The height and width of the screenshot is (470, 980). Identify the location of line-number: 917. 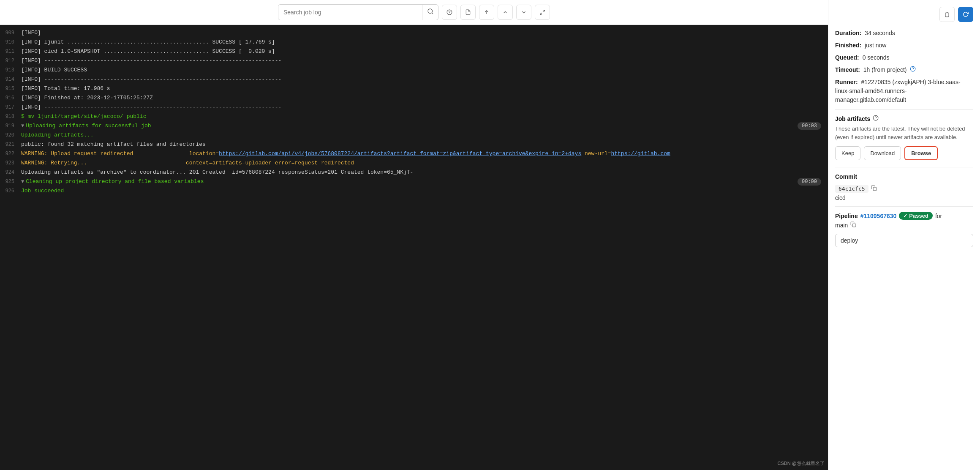
(11, 107).